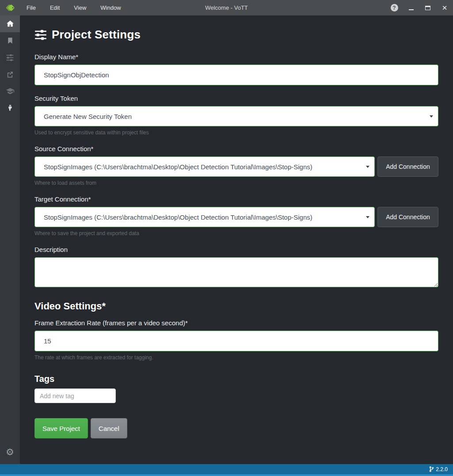 This screenshot has height=476, width=453. I want to click on help-button: ?, so click(394, 8).